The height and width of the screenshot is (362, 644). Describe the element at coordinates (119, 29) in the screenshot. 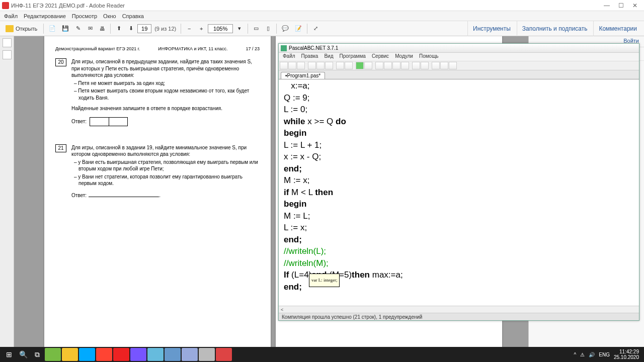

I see `prev-page-icon: ⬆` at that location.